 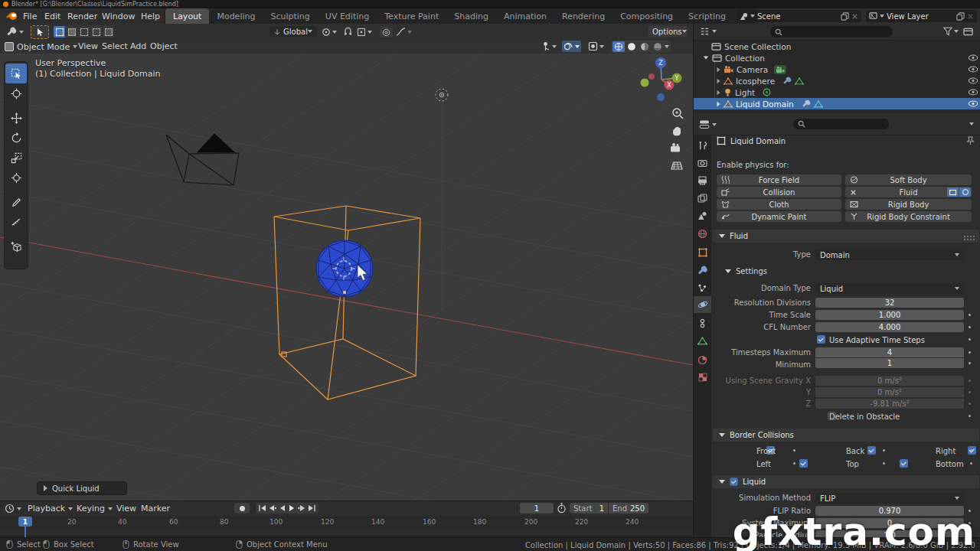 I want to click on gravity-x-field: 0 m/s², so click(x=890, y=381).